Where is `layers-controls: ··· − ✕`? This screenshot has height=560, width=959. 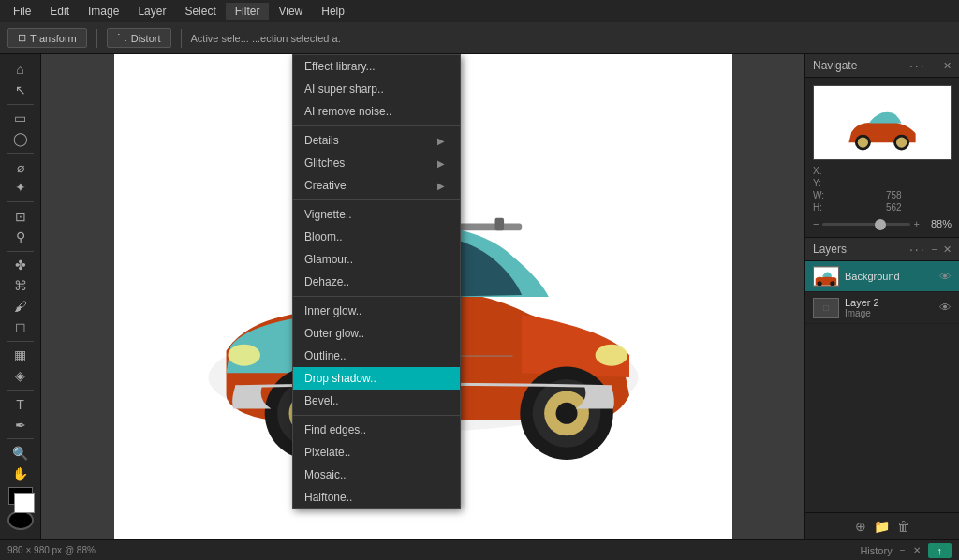 layers-controls: ··· − ✕ is located at coordinates (931, 249).